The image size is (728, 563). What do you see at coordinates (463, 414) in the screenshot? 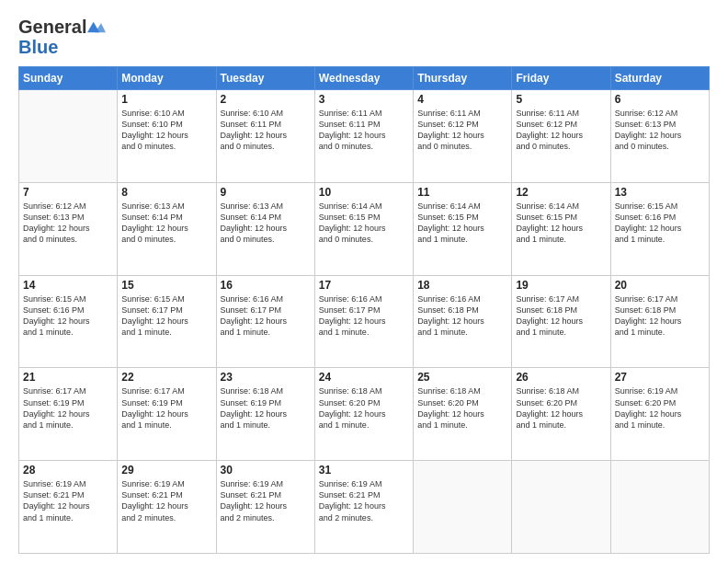
I see `calendar-cell: 25Sunrise: 6:18 AM Sunset: 6:20 PM Dayli…` at bounding box center [463, 414].